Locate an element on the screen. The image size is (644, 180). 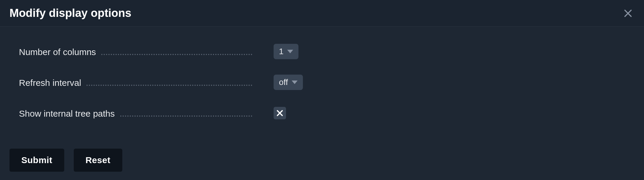
field-control: off is located at coordinates (288, 82).